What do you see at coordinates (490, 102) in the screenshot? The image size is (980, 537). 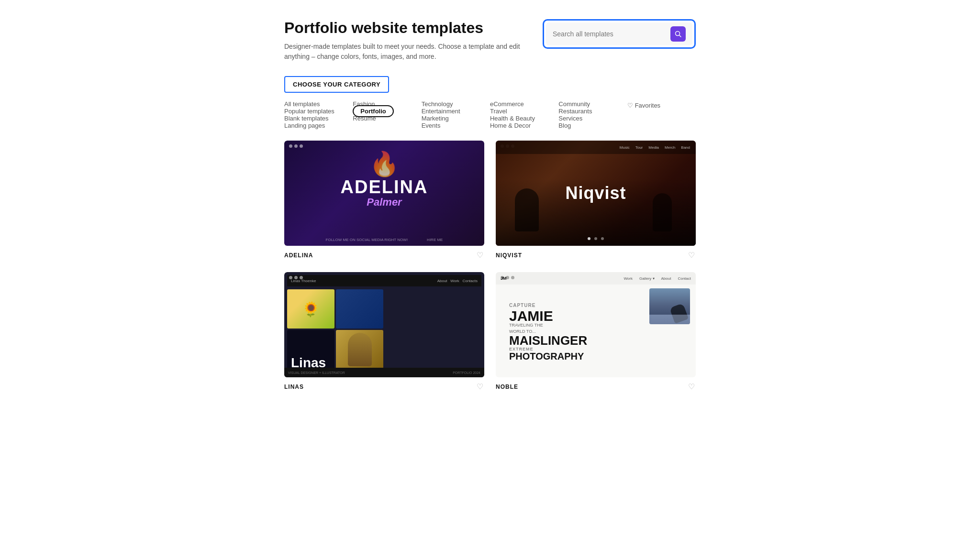 I see `category-section: CHOOSE YOUR CATEGORY All templates Popul…` at bounding box center [490, 102].